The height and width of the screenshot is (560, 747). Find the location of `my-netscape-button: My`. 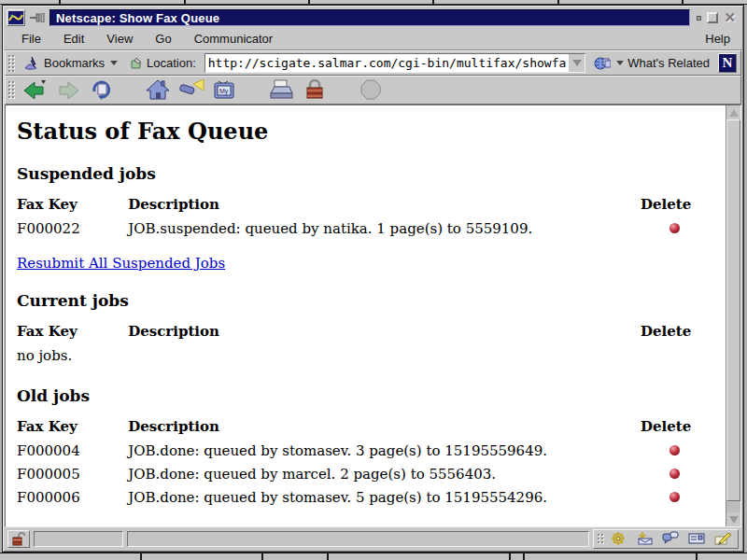

my-netscape-button: My is located at coordinates (225, 90).